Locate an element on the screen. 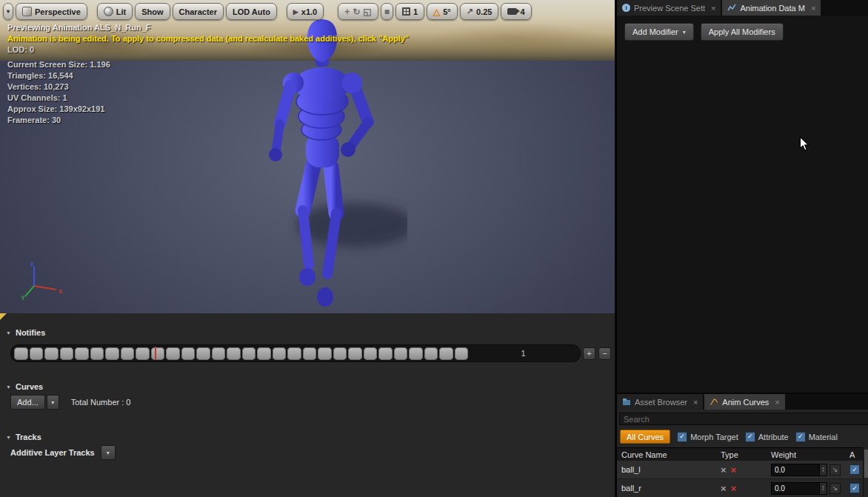  curve-name: ball_l is located at coordinates (669, 470).